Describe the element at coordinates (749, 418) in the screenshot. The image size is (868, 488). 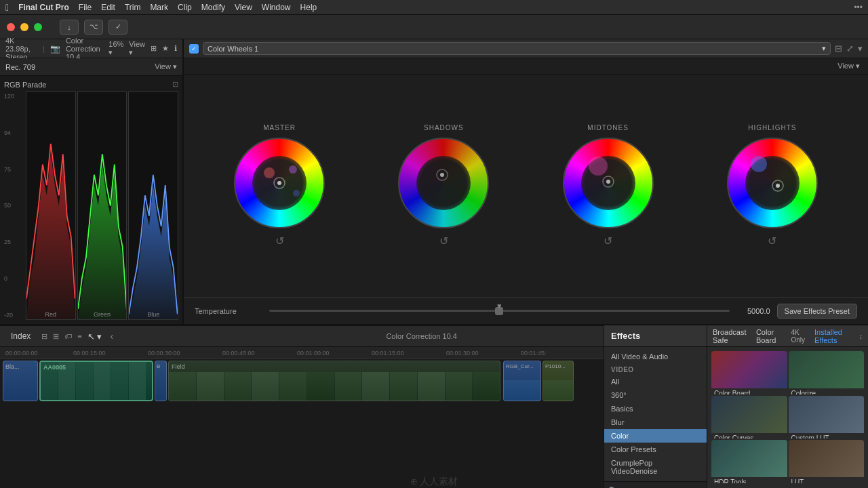
I see `effect-color-curves: Color Curves` at that location.